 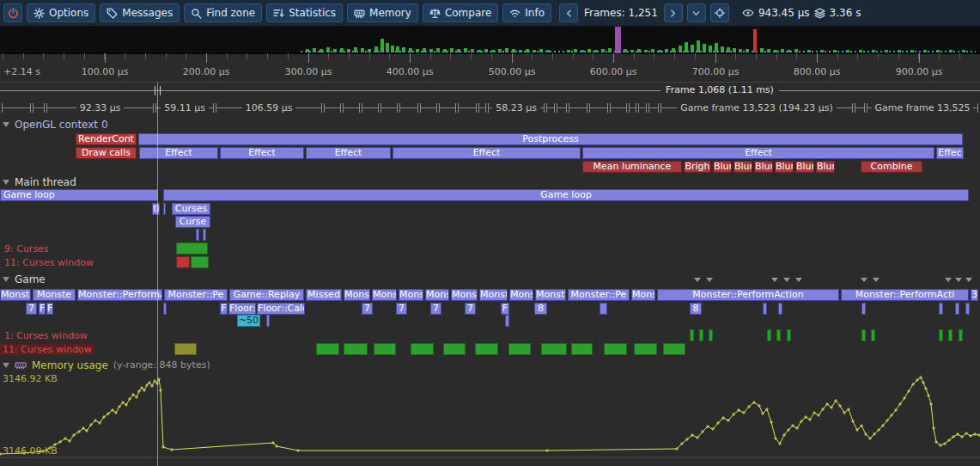 What do you see at coordinates (383, 13) in the screenshot?
I see `memory-button: Memory` at bounding box center [383, 13].